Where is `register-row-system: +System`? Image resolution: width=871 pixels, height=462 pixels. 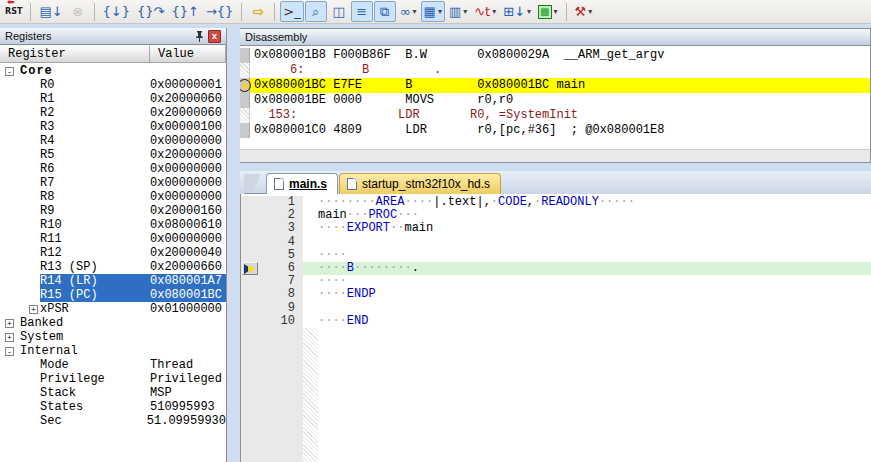 register-row-system: +System is located at coordinates (113, 337).